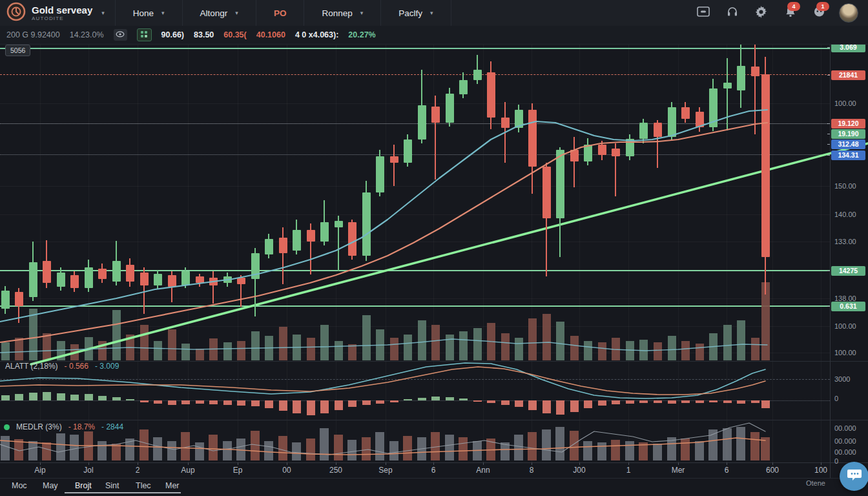 Image resolution: width=868 pixels, height=496 pixels. I want to click on chat-fab-button, so click(854, 477).